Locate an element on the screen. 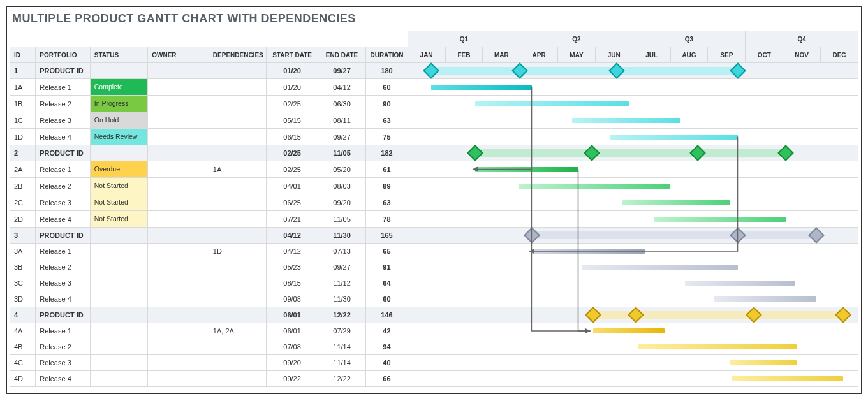  cell-start: 06/25 is located at coordinates (292, 203).